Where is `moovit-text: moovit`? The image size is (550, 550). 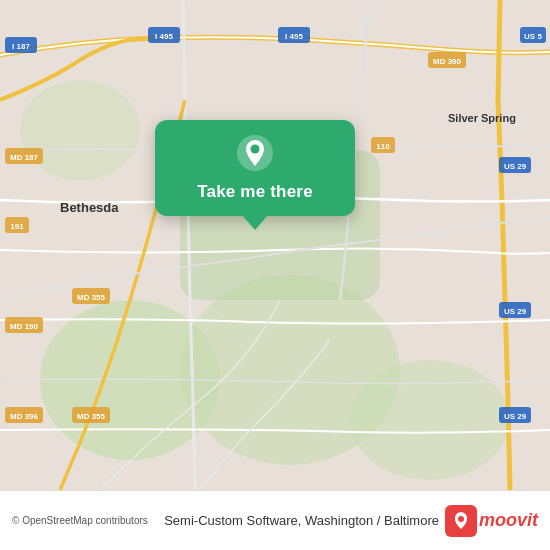
moovit-text: moovit is located at coordinates (508, 520).